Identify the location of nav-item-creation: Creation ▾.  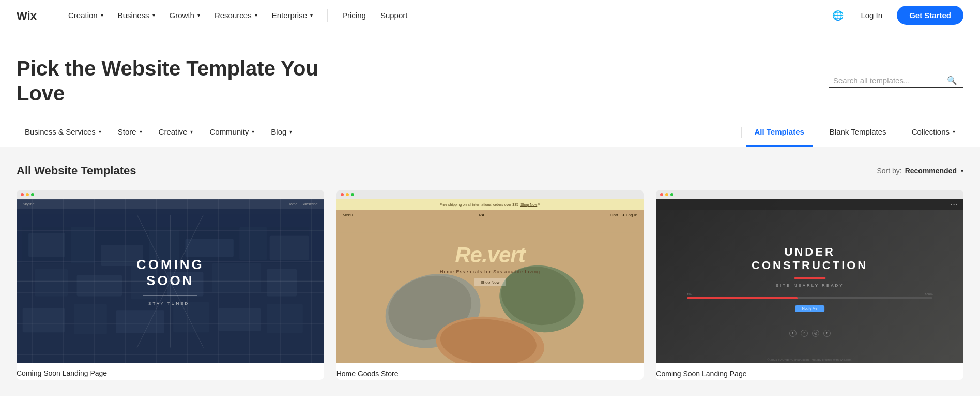
(86, 16).